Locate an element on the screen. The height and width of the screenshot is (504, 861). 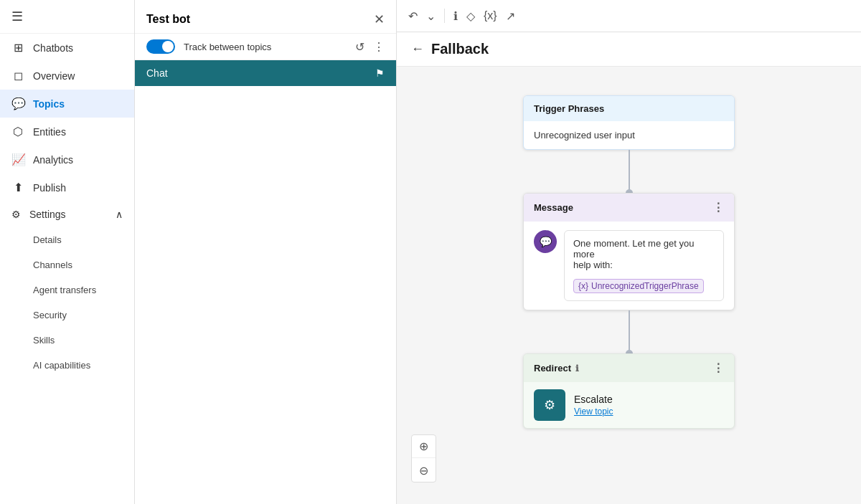
chat-tab: Chat ⚑ is located at coordinates (265, 73).